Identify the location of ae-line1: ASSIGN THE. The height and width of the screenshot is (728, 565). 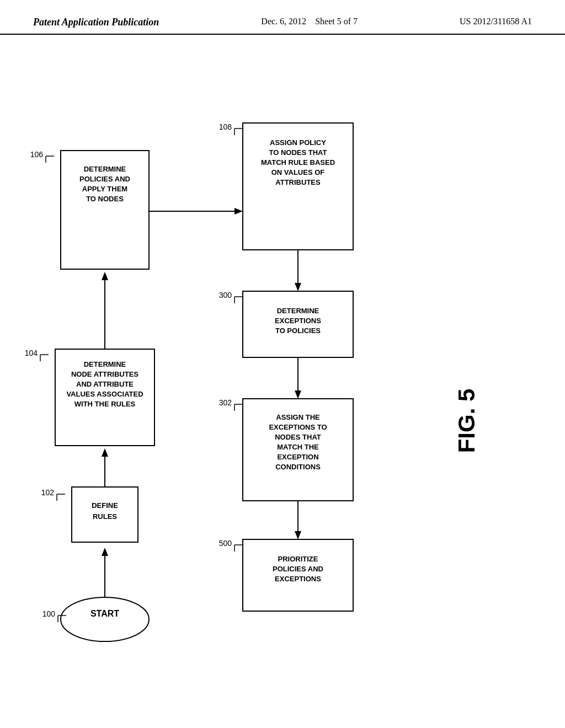
(298, 417).